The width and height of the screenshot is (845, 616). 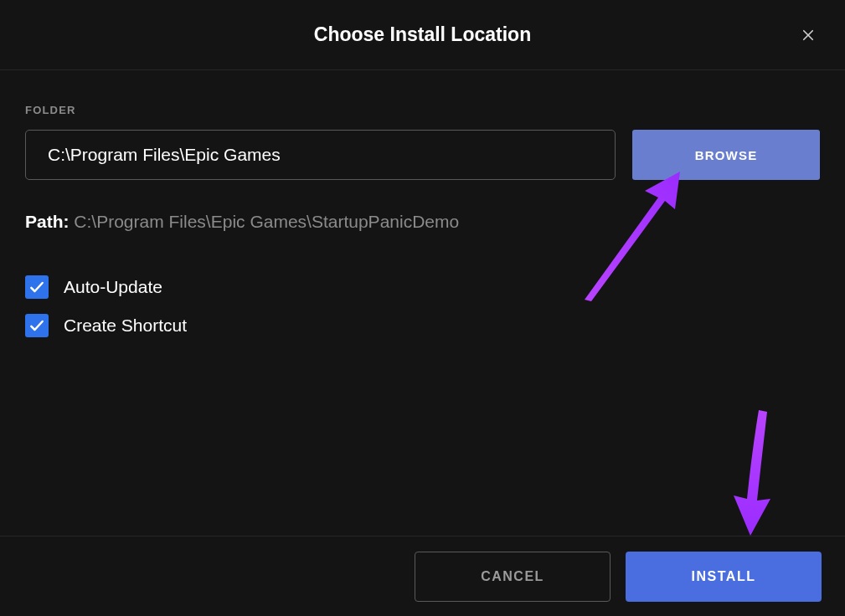 I want to click on auto-update-row: Auto-Update, so click(x=422, y=287).